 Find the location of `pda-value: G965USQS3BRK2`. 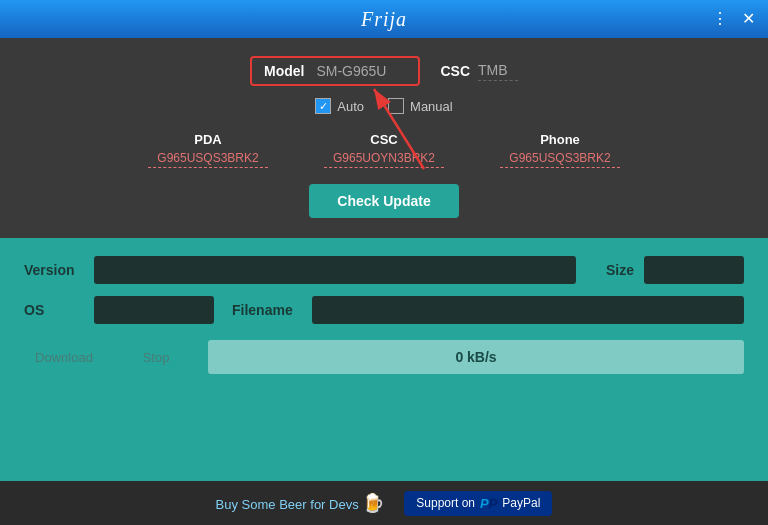

pda-value: G965USQS3BRK2 is located at coordinates (208, 160).